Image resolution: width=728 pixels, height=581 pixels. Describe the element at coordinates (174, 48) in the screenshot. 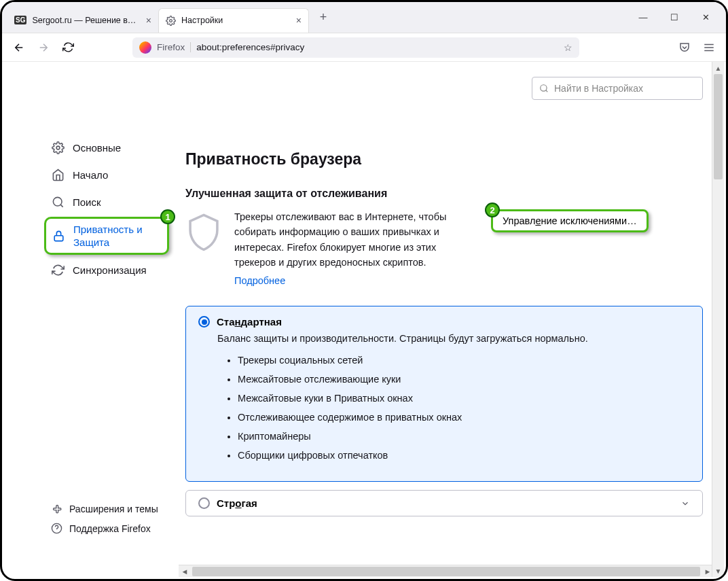

I see `browser-label: Firefox` at that location.